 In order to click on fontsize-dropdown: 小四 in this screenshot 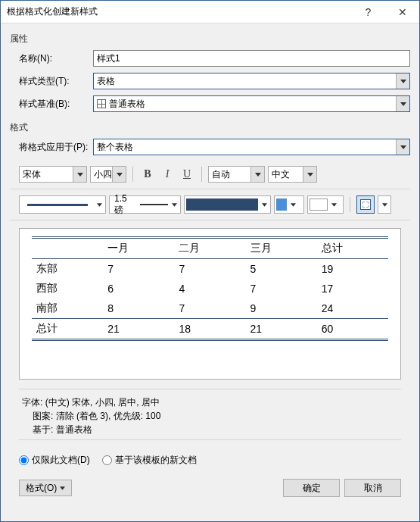, I will do `click(108, 174)`.